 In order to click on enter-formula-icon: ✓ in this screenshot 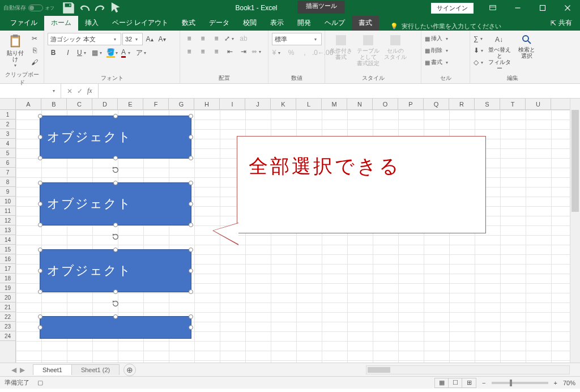, I will do `click(80, 91)`.